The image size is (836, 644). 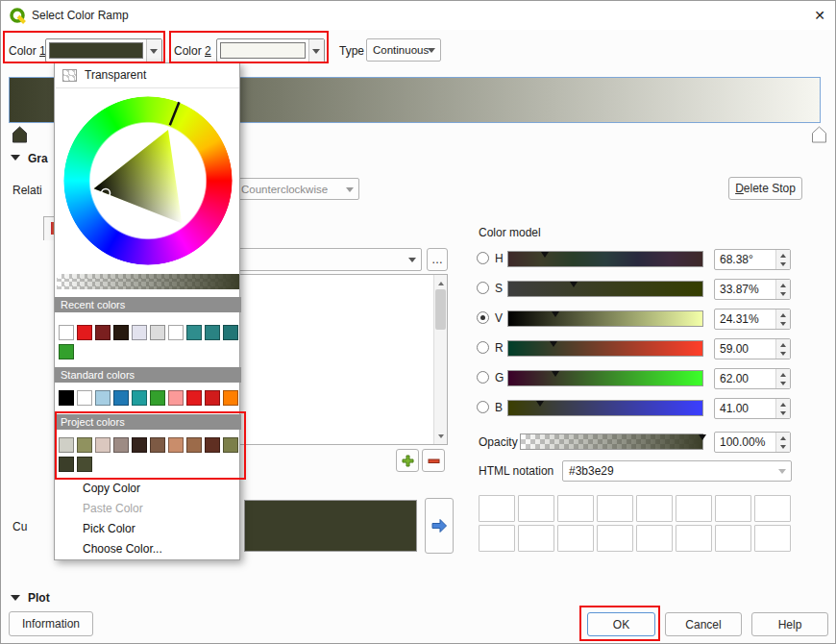 I want to click on add-stop-button, so click(x=407, y=460).